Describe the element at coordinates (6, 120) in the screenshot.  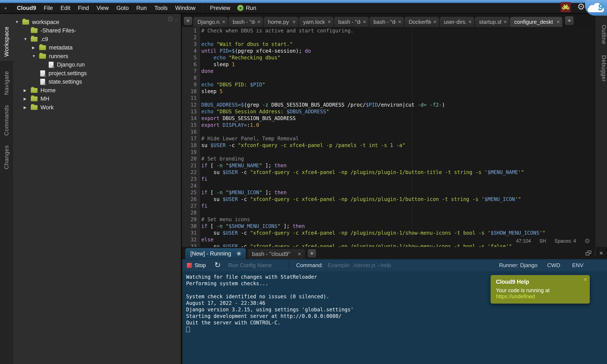
I see `sidebar-tab-commands: Commands` at that location.